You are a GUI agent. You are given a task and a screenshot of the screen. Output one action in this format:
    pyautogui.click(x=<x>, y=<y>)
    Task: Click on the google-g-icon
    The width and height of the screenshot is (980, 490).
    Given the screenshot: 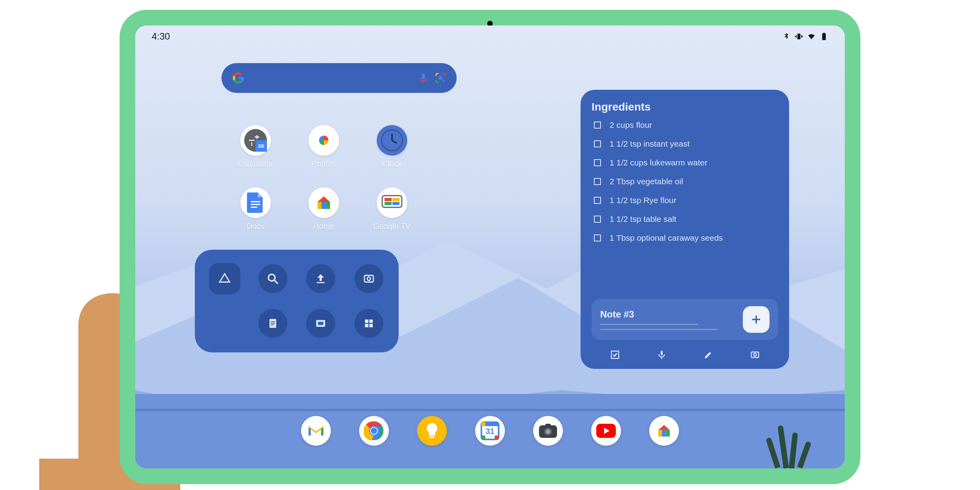 What is the action you would take?
    pyautogui.click(x=238, y=78)
    